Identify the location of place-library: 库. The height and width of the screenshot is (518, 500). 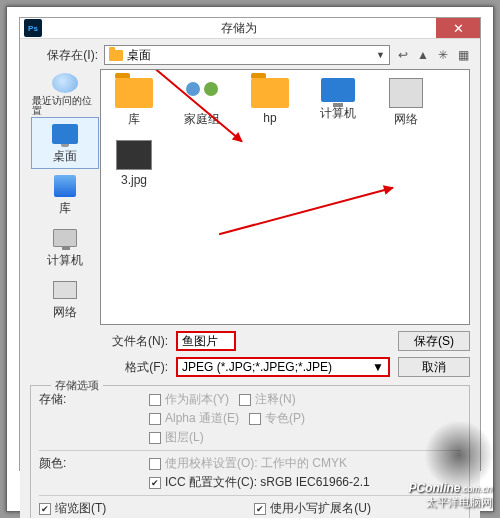
(65, 195).